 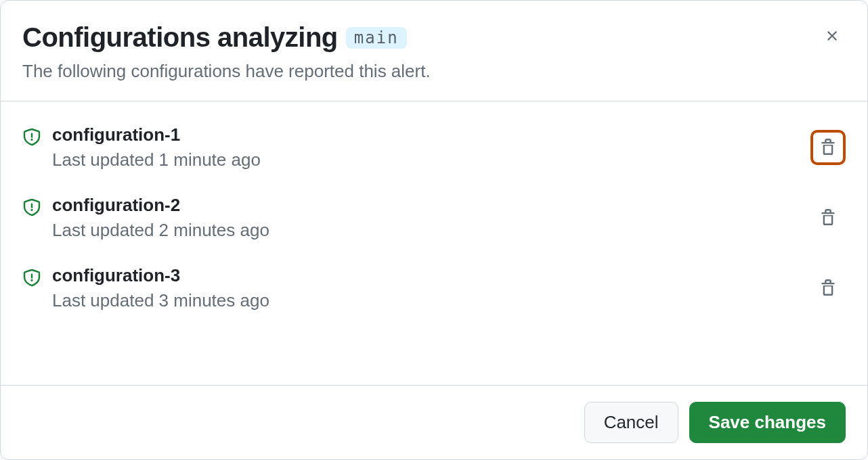 What do you see at coordinates (426, 276) in the screenshot?
I see `config-name: configuration-3` at bounding box center [426, 276].